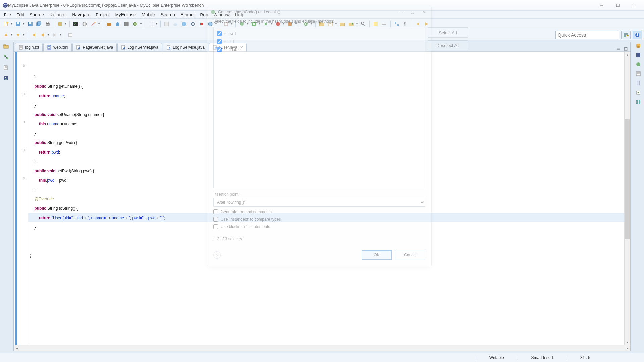 Image resolution: width=644 pixels, height=362 pixels. I want to click on format-button, so click(228, 24).